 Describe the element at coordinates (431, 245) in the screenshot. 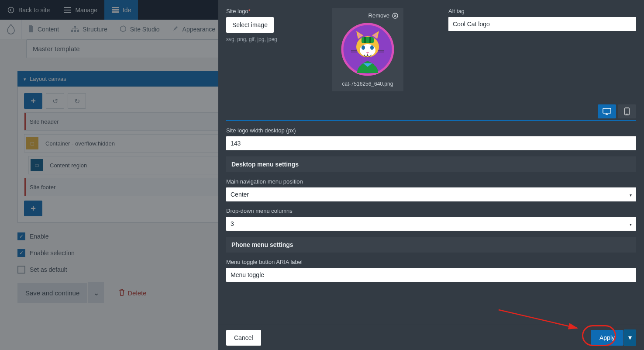

I see `phone-menu-section-header: Phone menu settings` at that location.